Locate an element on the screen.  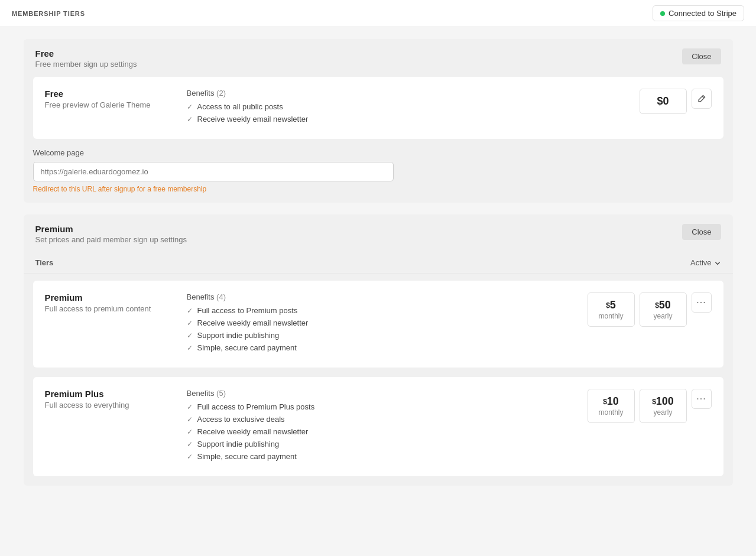
premium-yearly-price-box: $50 yearly is located at coordinates (663, 310).